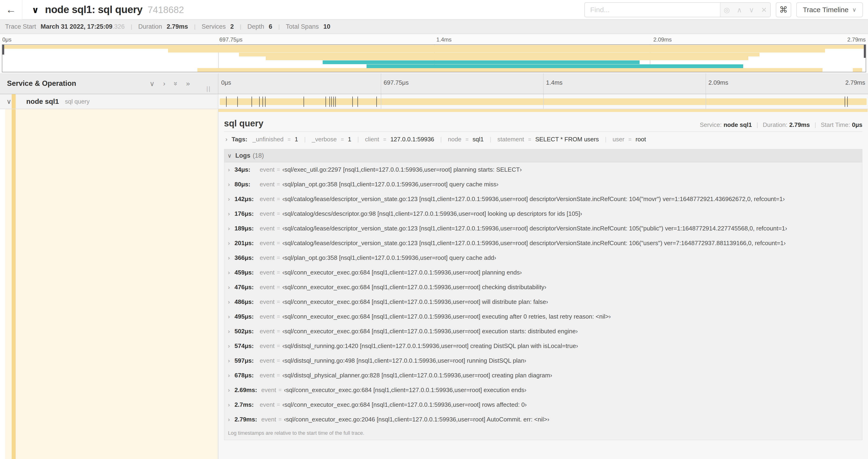  I want to click on log-row: › 574μs: event = ‹sql/distsql_running.go…, so click(543, 346).